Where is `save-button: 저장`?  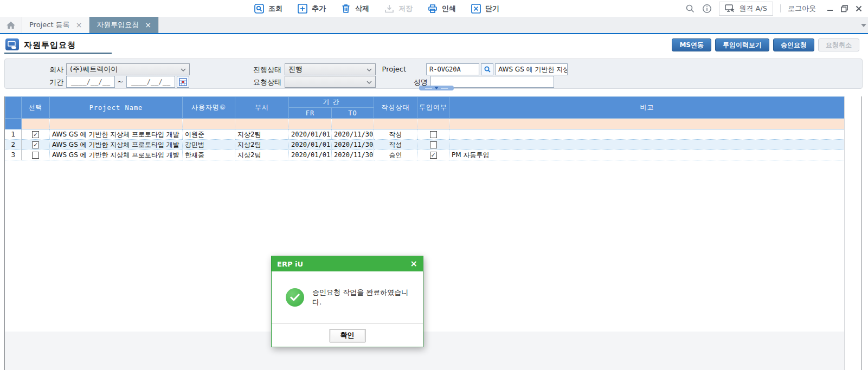
save-button: 저장 is located at coordinates (398, 9).